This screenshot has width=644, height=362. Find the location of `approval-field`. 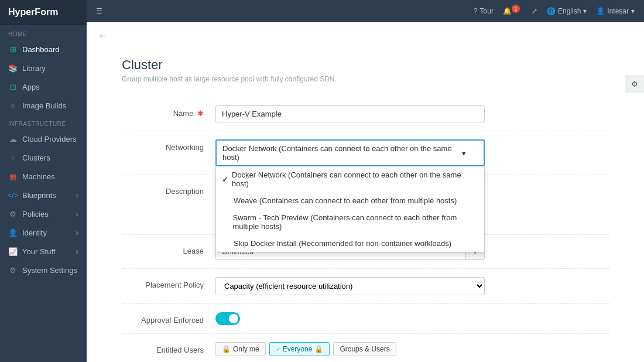

approval-field is located at coordinates (350, 319).